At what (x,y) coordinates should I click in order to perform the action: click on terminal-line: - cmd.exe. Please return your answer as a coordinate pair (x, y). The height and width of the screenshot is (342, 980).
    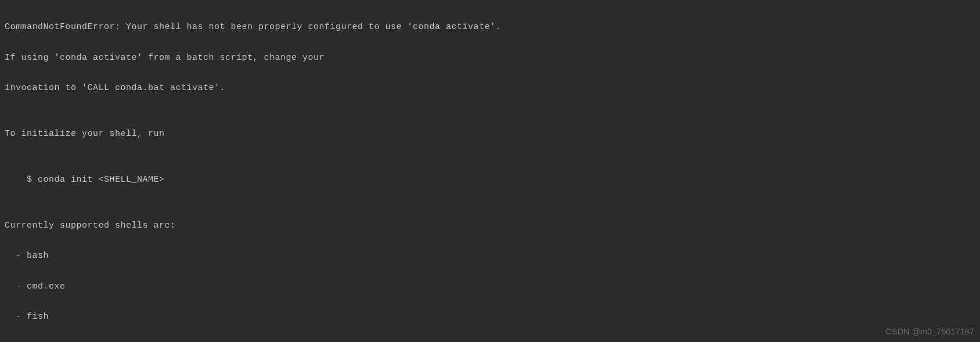
    Looking at the image, I should click on (490, 287).